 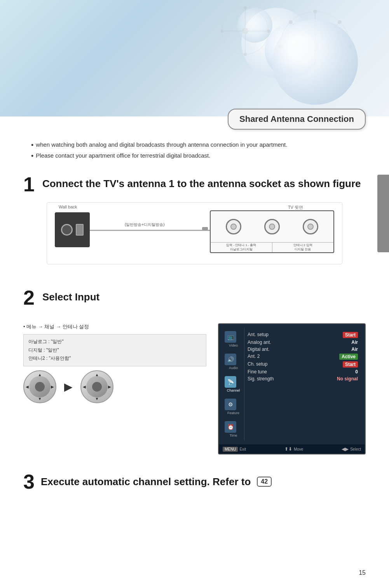 What do you see at coordinates (234, 449) in the screenshot?
I see `menu-btn: MENU Exit` at bounding box center [234, 449].